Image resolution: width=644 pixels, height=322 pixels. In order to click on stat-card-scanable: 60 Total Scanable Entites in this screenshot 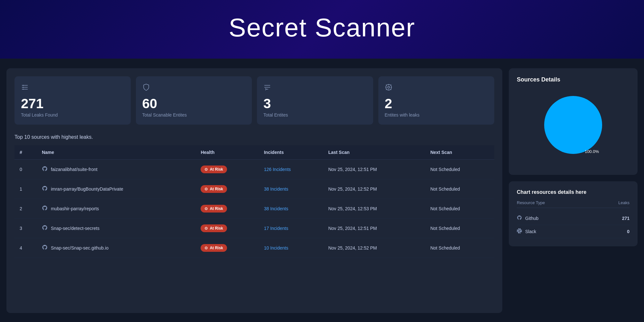, I will do `click(194, 100)`.